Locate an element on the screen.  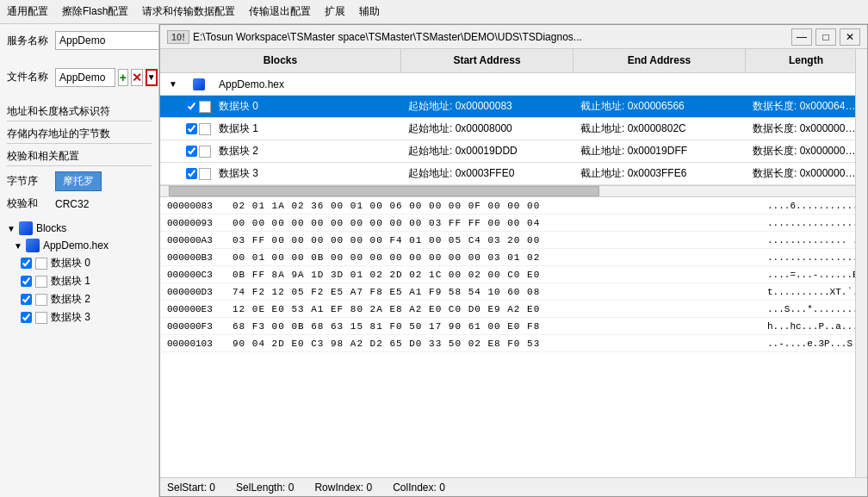
left-block-2: 数据块 2 is located at coordinates (79, 300).